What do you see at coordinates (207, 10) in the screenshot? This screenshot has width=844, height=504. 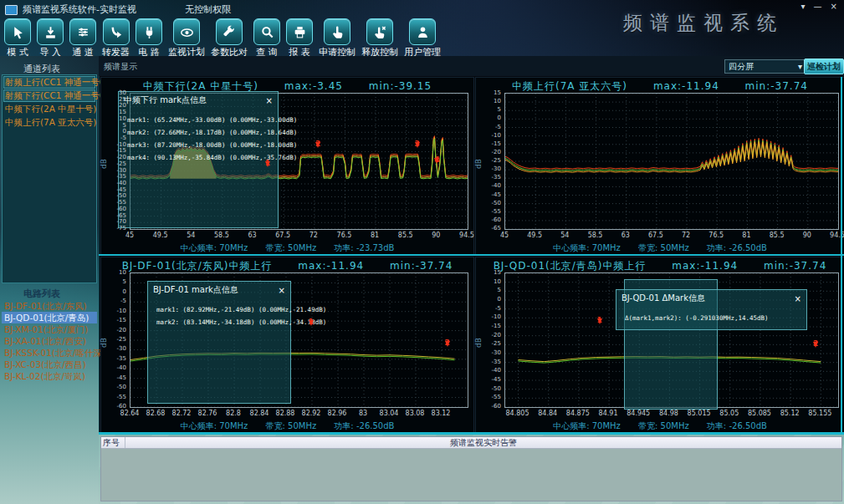 I see `permission-status: 无控制权限` at bounding box center [207, 10].